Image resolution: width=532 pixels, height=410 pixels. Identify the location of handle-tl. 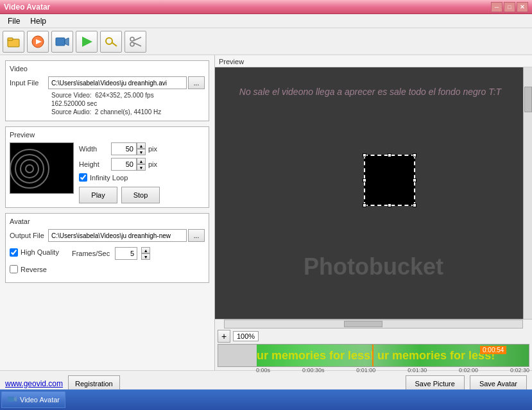
(365, 155).